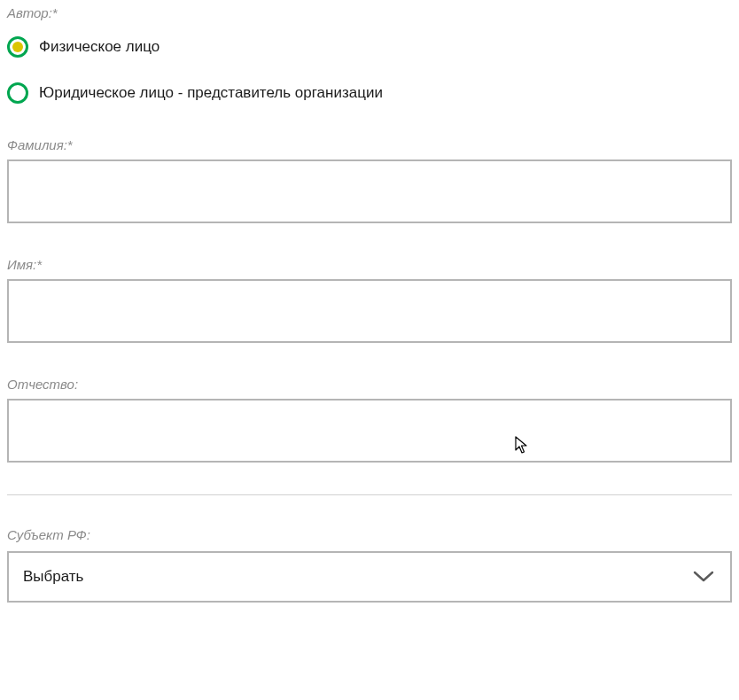  What do you see at coordinates (370, 93) in the screenshot?
I see `radio-legal: Юридическое лицо - представитель организ…` at bounding box center [370, 93].